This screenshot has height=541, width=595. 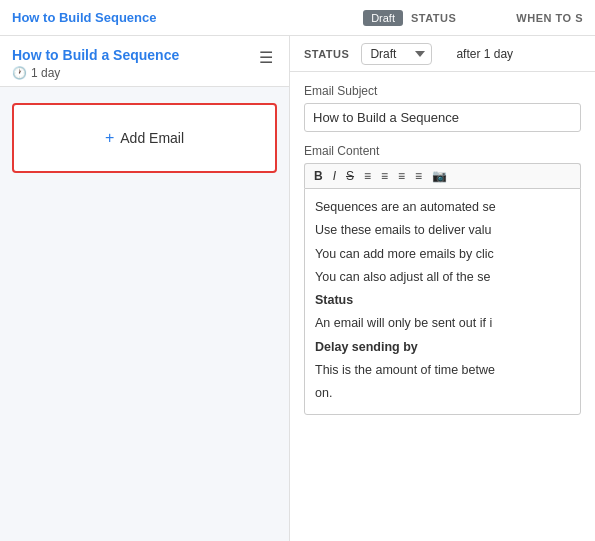 What do you see at coordinates (266, 58) in the screenshot?
I see `hamburger-icon: ☰` at bounding box center [266, 58].